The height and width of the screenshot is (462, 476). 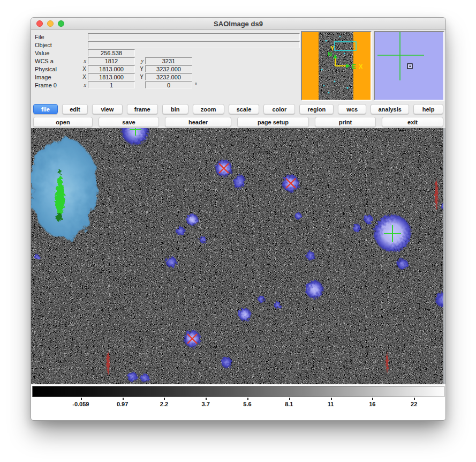 What do you see at coordinates (83, 77) in the screenshot?
I see `image-x-axis-label: X` at bounding box center [83, 77].